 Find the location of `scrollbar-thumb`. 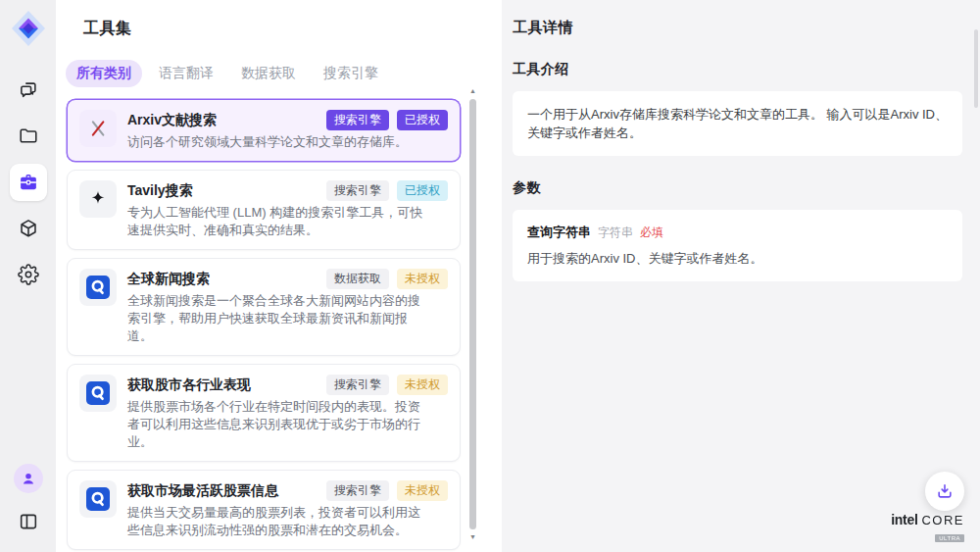

scrollbar-thumb is located at coordinates (472, 314).